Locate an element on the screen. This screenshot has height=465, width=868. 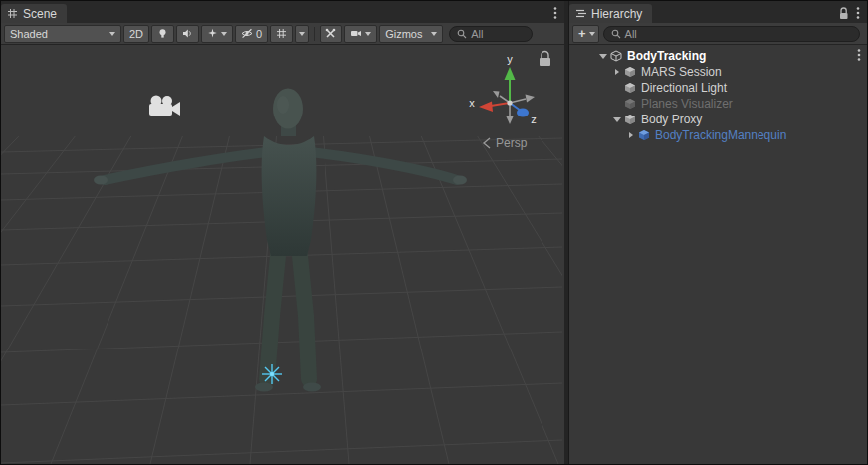
row-label: Body Proxy is located at coordinates (671, 119).